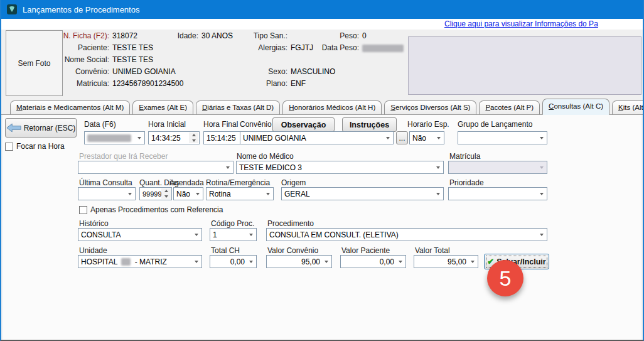  Describe the element at coordinates (525, 65) in the screenshot. I see `notes-panel` at that location.